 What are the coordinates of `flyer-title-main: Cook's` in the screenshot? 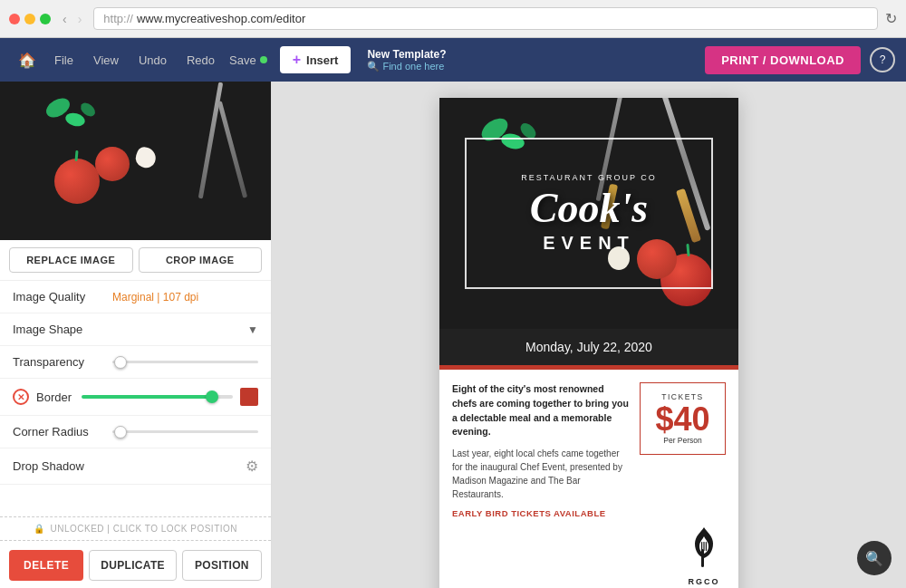 It's located at (589, 208).